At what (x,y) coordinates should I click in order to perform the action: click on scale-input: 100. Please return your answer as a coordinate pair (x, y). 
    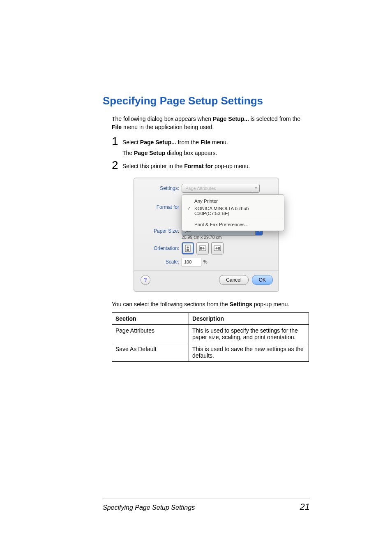
    Looking at the image, I should click on (191, 262).